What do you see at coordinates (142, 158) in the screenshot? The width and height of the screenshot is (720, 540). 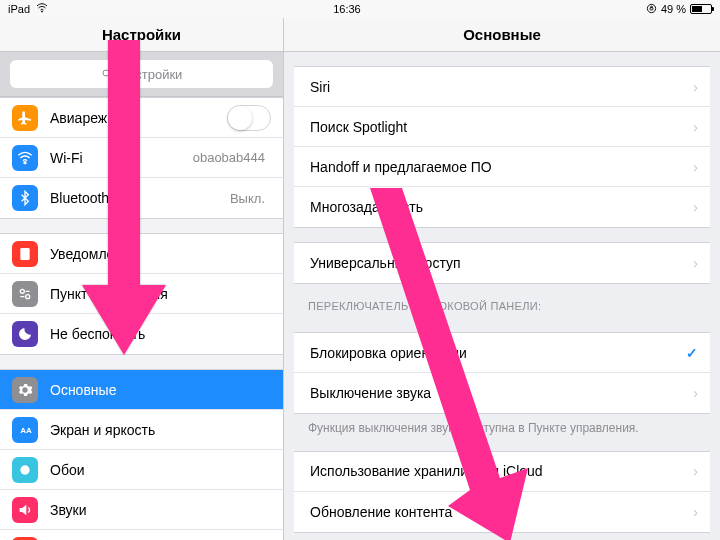 I see `sidebar-item-wi-fi: Wi-Fiobaobab444` at bounding box center [142, 158].